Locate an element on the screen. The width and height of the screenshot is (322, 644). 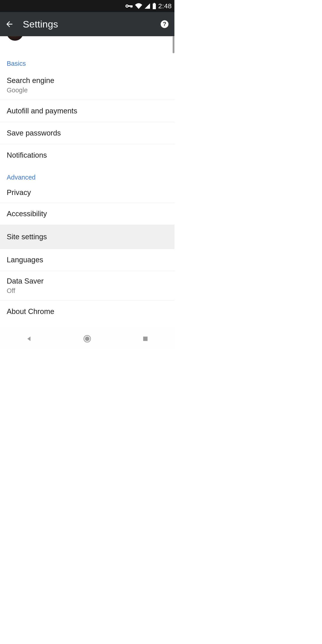
item-label: Save passwords is located at coordinates (87, 133).